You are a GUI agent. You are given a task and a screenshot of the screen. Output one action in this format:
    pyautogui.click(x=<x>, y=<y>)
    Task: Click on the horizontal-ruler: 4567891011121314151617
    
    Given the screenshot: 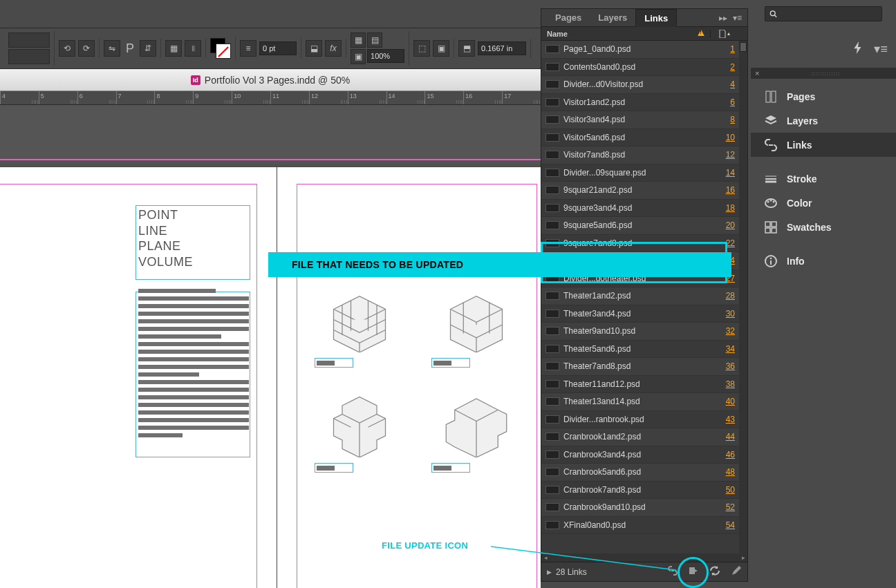 What is the action you would take?
    pyautogui.click(x=270, y=98)
    